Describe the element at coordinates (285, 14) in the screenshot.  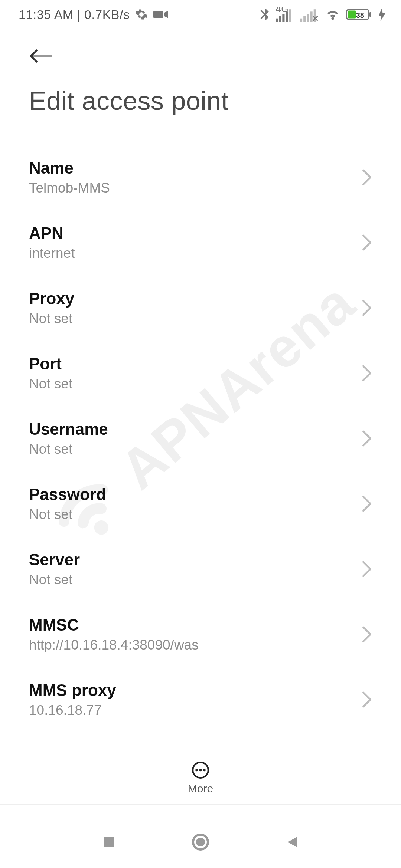
I see `signal-1-icon: 4G` at that location.